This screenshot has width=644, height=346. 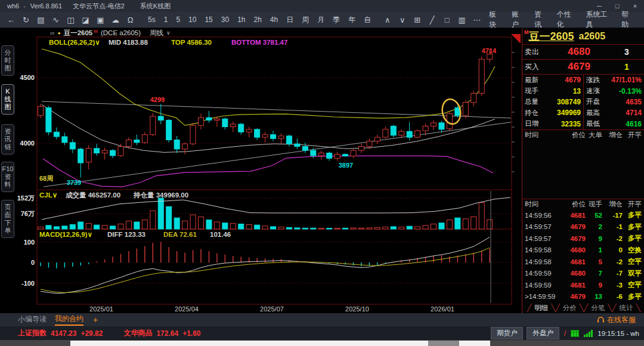 What do you see at coordinates (583, 36) in the screenshot?
I see `contract-title: M 豆一2605 a2605` at bounding box center [583, 36].